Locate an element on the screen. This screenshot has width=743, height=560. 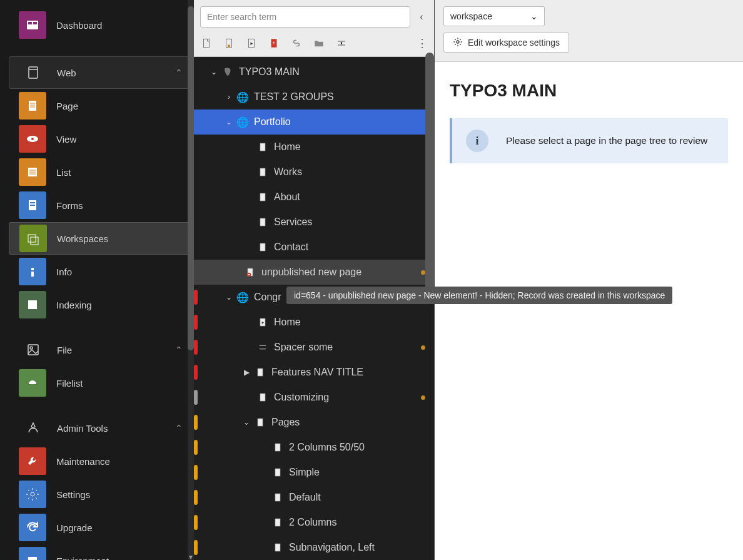
sidebar-scrollbar-thumb is located at coordinates (191, 178).